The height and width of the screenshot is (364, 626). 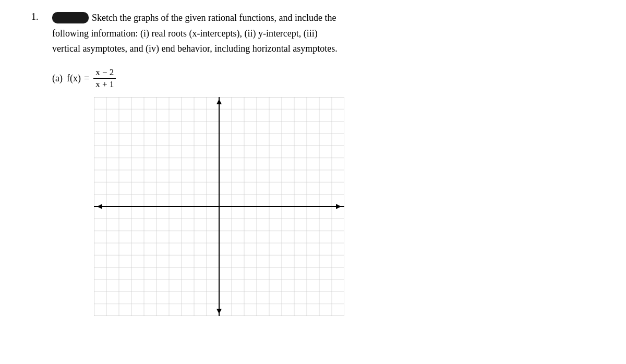 I want to click on part-letter: (a), so click(x=57, y=78).